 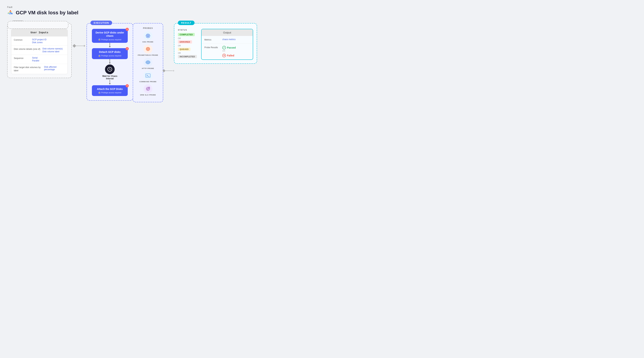 What do you see at coordinates (40, 50) in the screenshot?
I see `input-row-disk: Disk volume details (one of) Disk volume…` at bounding box center [40, 50].